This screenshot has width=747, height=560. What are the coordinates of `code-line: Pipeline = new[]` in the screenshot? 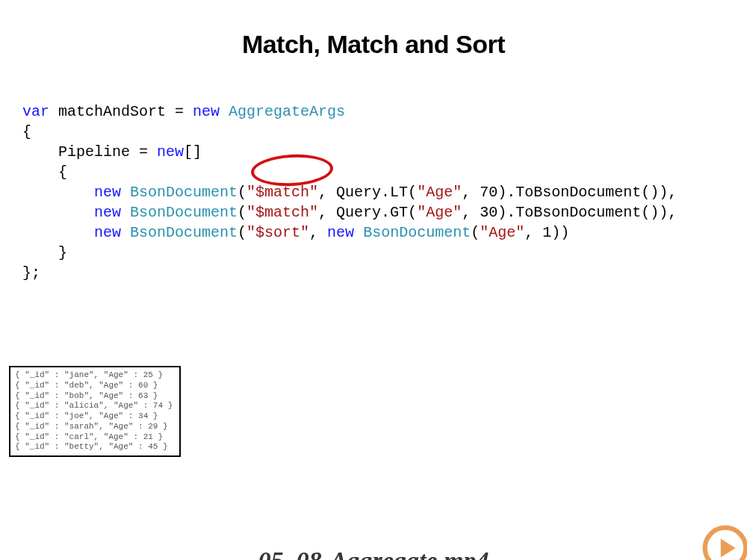 It's located at (112, 152).